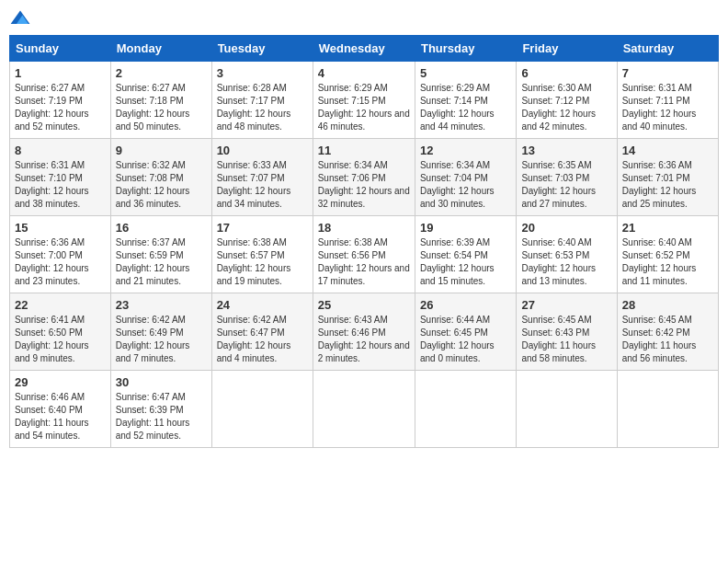 The image size is (728, 563). What do you see at coordinates (667, 74) in the screenshot?
I see `day-number: 7` at bounding box center [667, 74].